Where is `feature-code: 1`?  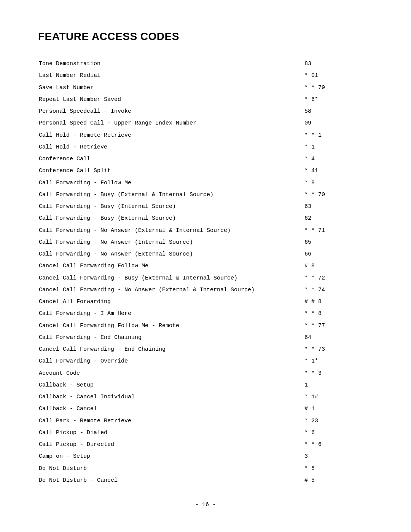
feature-code: 1 is located at coordinates (331, 385).